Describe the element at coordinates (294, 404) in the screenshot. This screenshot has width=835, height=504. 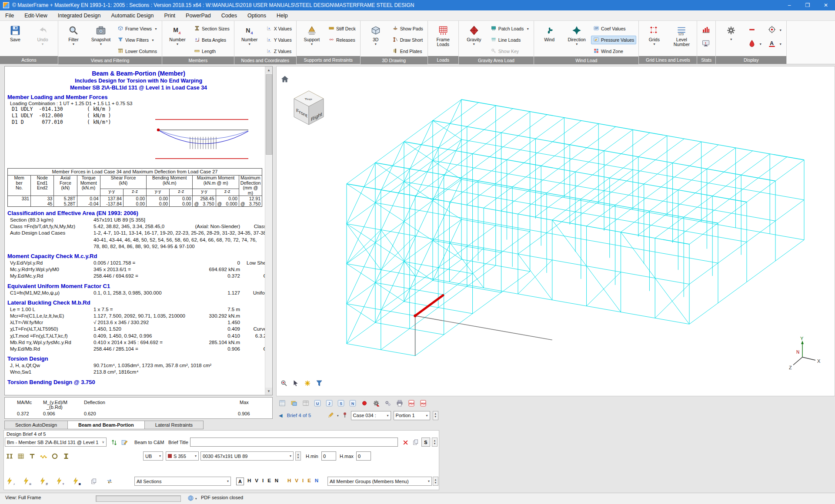
I see `layers-button` at that location.